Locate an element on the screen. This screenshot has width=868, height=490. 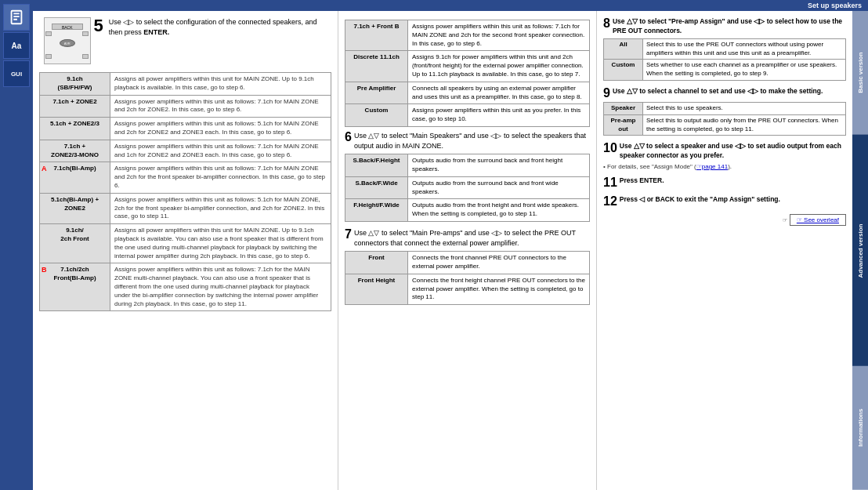
step6-desc-1: Outputs audio from the surround back and… is located at coordinates (499, 188).